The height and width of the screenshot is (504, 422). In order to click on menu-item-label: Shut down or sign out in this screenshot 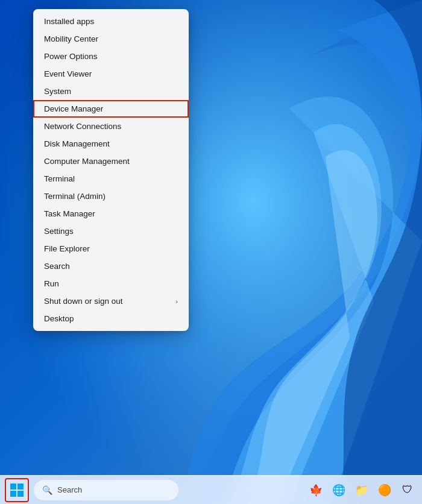, I will do `click(83, 301)`.